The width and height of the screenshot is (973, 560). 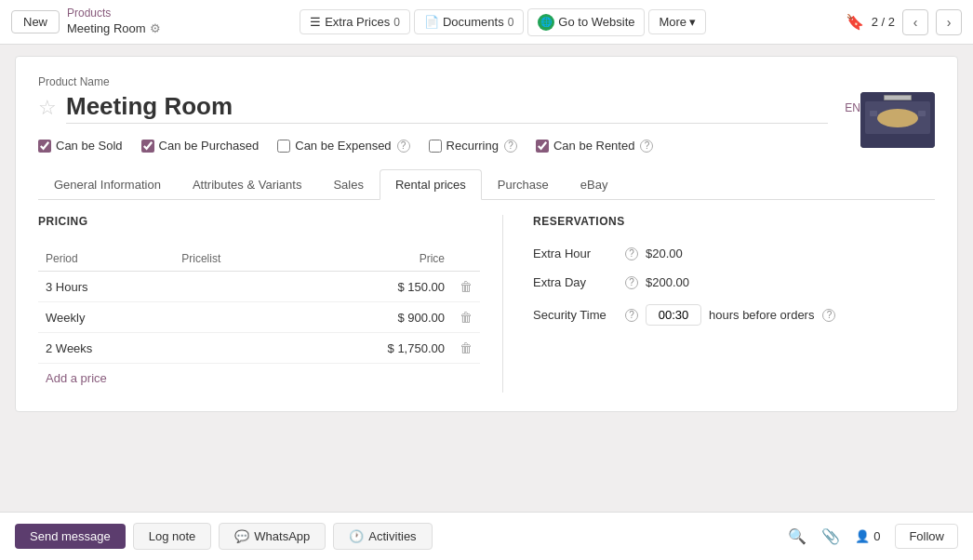 I want to click on bottom-right: 🔍 📎 👤 0 Follow, so click(x=873, y=536).